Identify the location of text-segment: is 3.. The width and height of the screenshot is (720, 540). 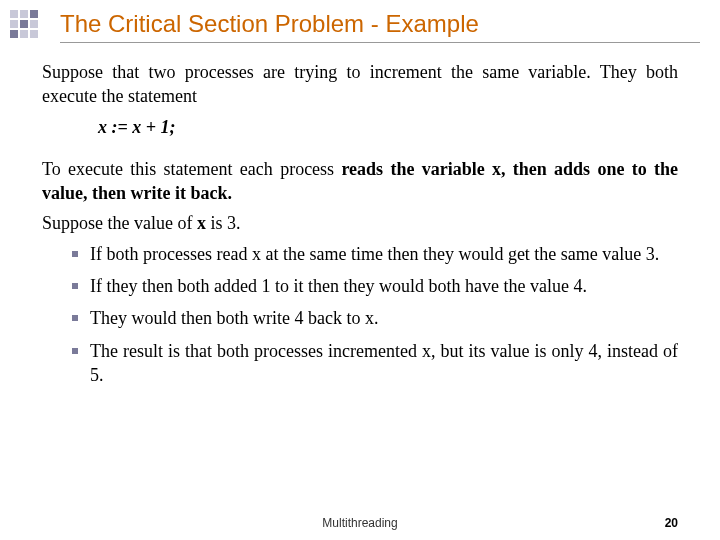
(224, 223).